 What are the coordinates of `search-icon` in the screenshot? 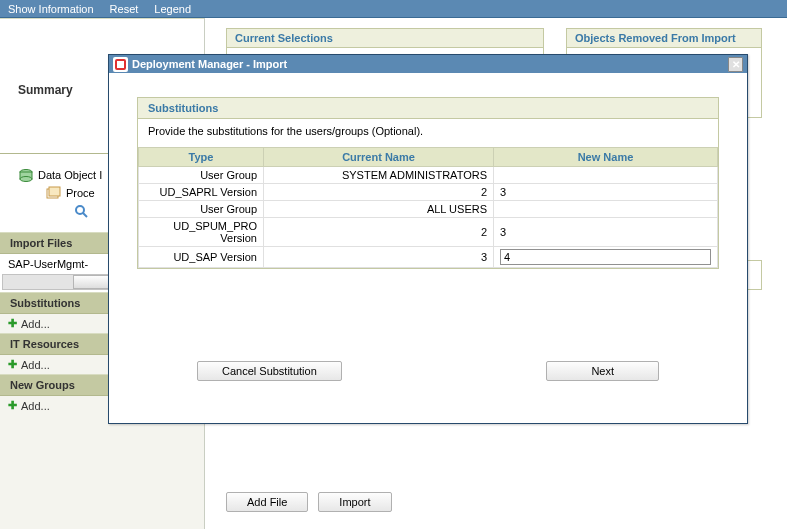 It's located at (81, 211).